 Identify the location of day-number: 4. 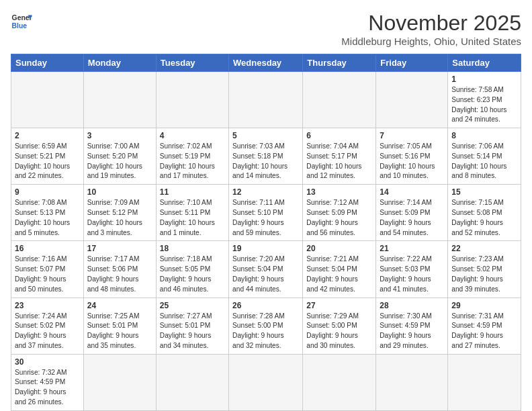
(192, 136).